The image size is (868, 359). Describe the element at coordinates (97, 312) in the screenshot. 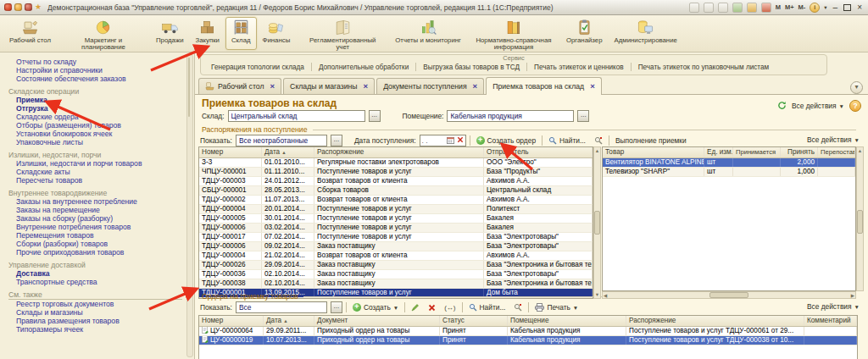

I see `sidebar-item: Склады и магазины` at that location.